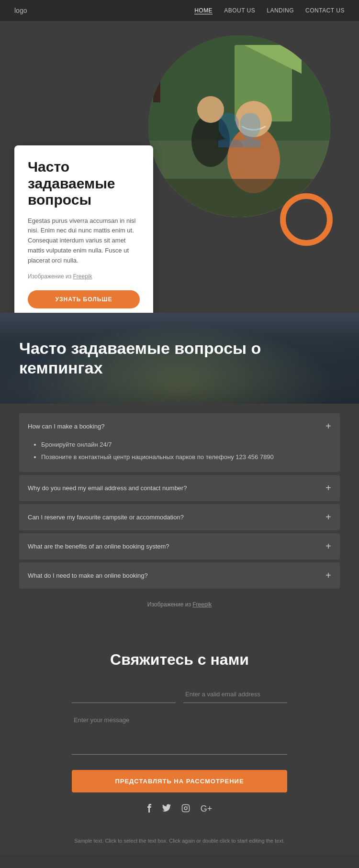 This screenshot has width=359, height=868. What do you see at coordinates (202, 604) in the screenshot?
I see `freepik-small-link: Freepik` at bounding box center [202, 604].